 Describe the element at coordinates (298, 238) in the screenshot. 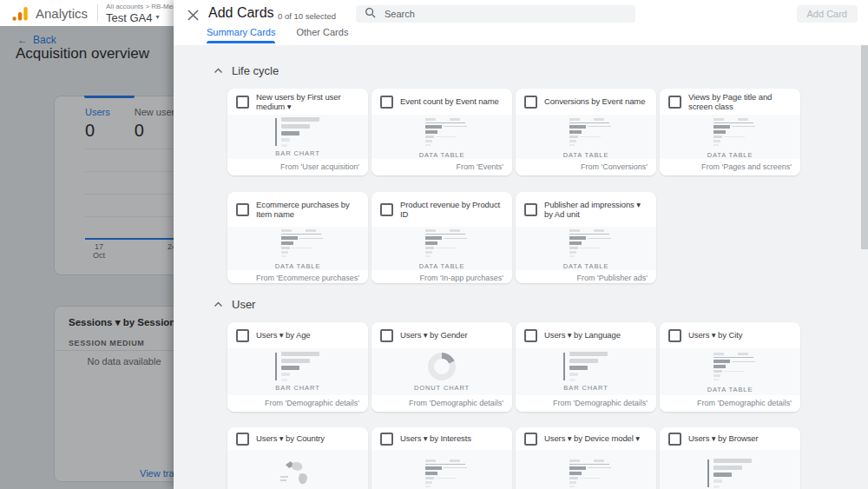

I see `card-ecommerce-purchases-by-item-name: Ecommerce purchases by Item name DATA TA…` at that location.